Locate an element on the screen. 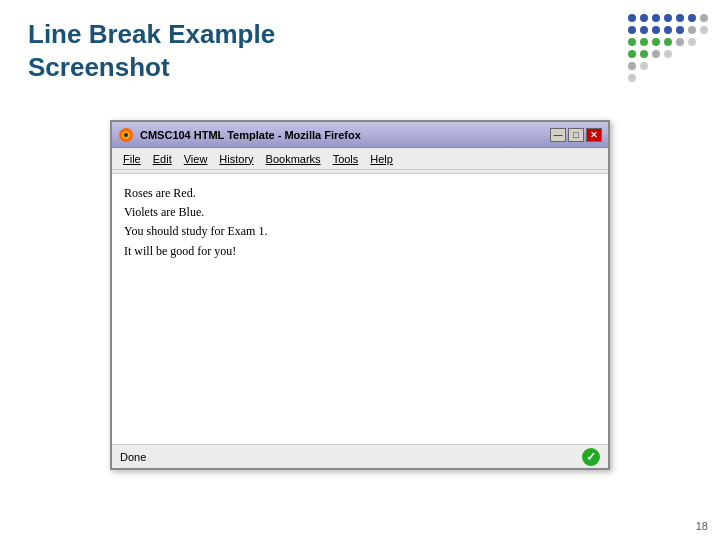  menu-bookmarks: Bookmarks is located at coordinates (294, 159).